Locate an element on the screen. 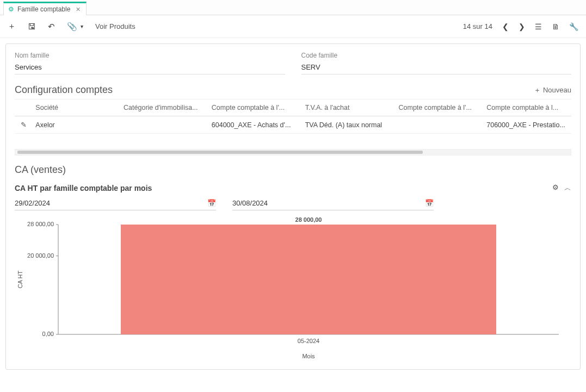 Image resolution: width=586 pixels, height=392 pixels. code-famille-input: SERV is located at coordinates (436, 68).